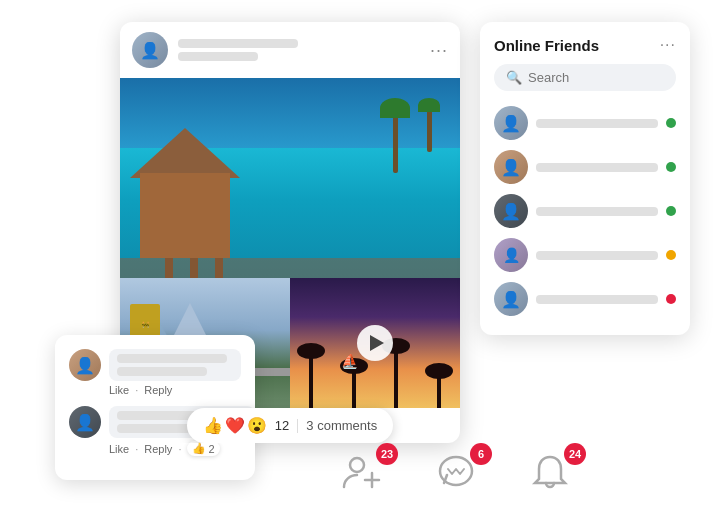  I want to click on friend-avatar-5: 👤, so click(511, 299).